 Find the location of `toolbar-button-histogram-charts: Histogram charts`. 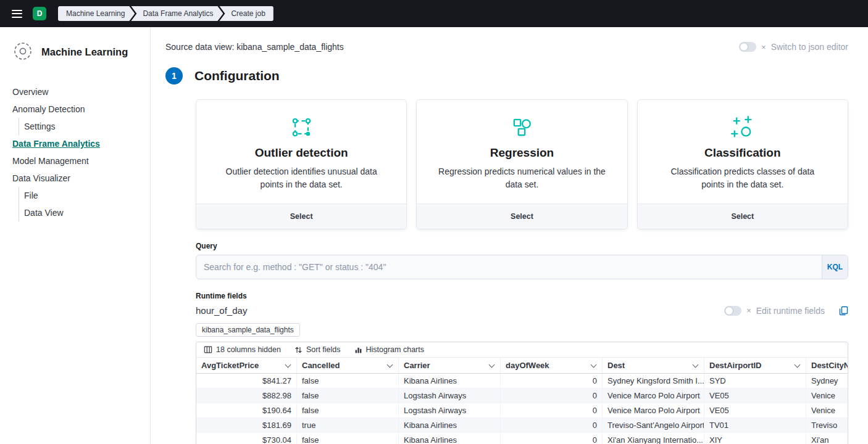

toolbar-button-histogram-charts: Histogram charts is located at coordinates (389, 350).